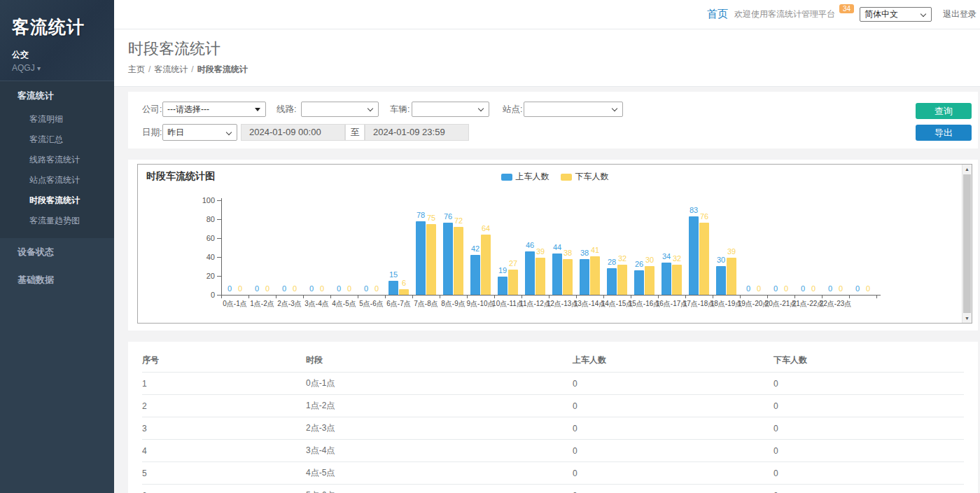  What do you see at coordinates (967, 318) in the screenshot?
I see `scrollbar-down-icon: ▼` at bounding box center [967, 318].